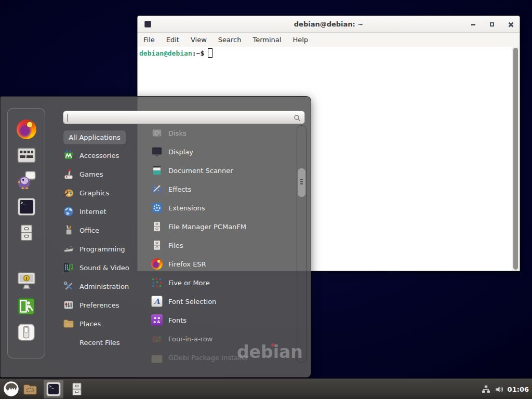 The width and height of the screenshot is (532, 399). Describe the element at coordinates (486, 390) in the screenshot. I see `network-icon` at that location.